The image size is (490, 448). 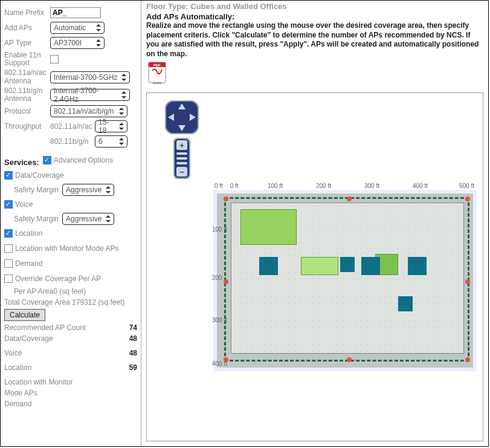 What do you see at coordinates (8, 264) in the screenshot?
I see `demand-checkbox` at bounding box center [8, 264].